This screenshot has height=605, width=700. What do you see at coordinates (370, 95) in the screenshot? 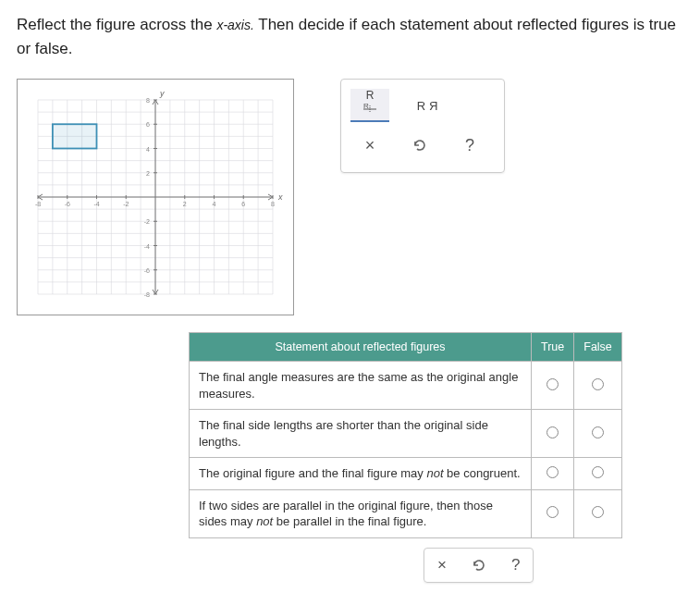
I see `reflect-h-label: R` at bounding box center [370, 95].